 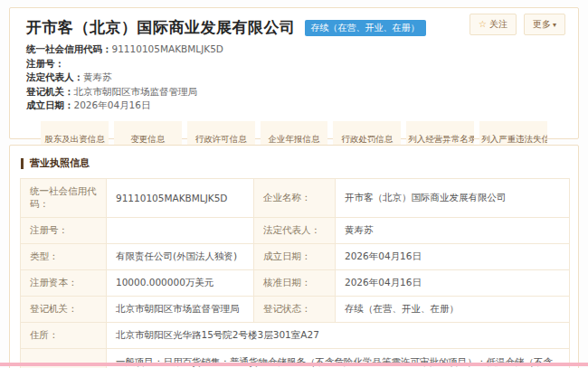 What do you see at coordinates (63, 336) in the screenshot?
I see `cell-label: 住所：` at bounding box center [63, 336].